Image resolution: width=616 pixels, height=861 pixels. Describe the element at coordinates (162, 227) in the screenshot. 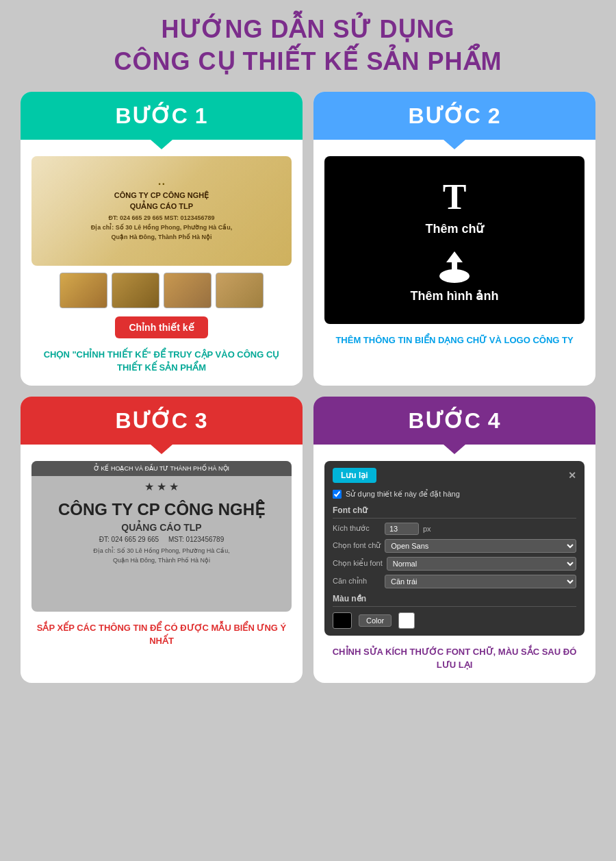

I see `product-addr: Địa chỉ: Số 30 Lê Hồng Phong, Phường Hà …` at that location.